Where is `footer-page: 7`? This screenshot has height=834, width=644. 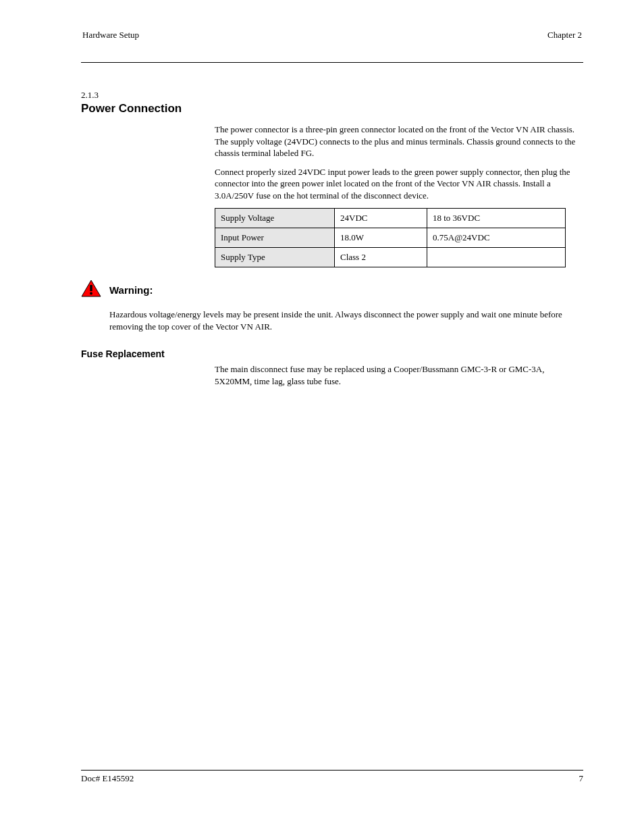
footer-page: 7 is located at coordinates (582, 779).